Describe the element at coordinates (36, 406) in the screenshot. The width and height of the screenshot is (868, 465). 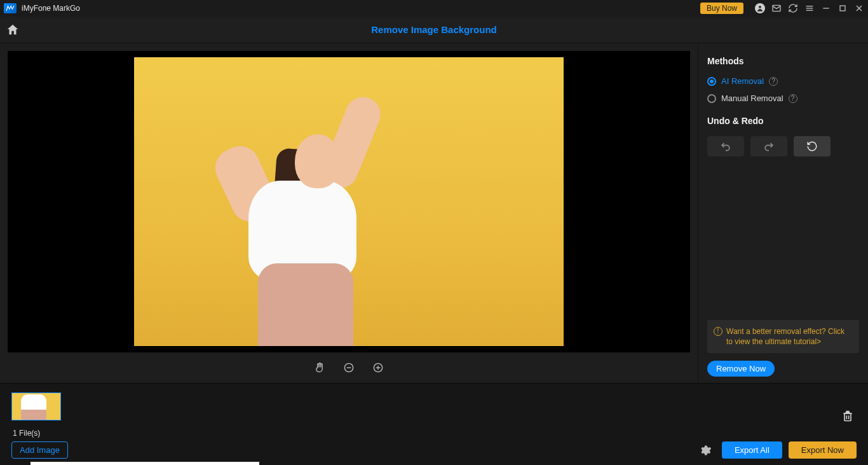
I see `image-thumbnail` at that location.